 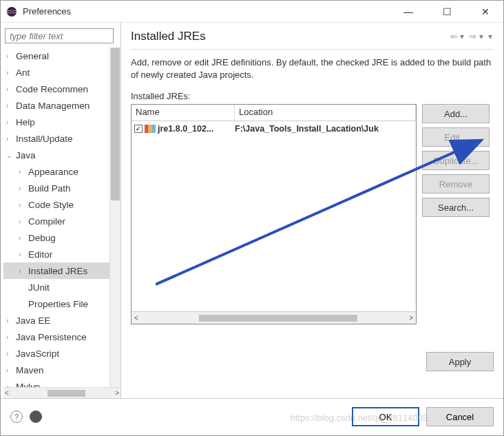 What do you see at coordinates (52, 90) in the screenshot?
I see `tree-item-label: Code Recommen` at bounding box center [52, 90].